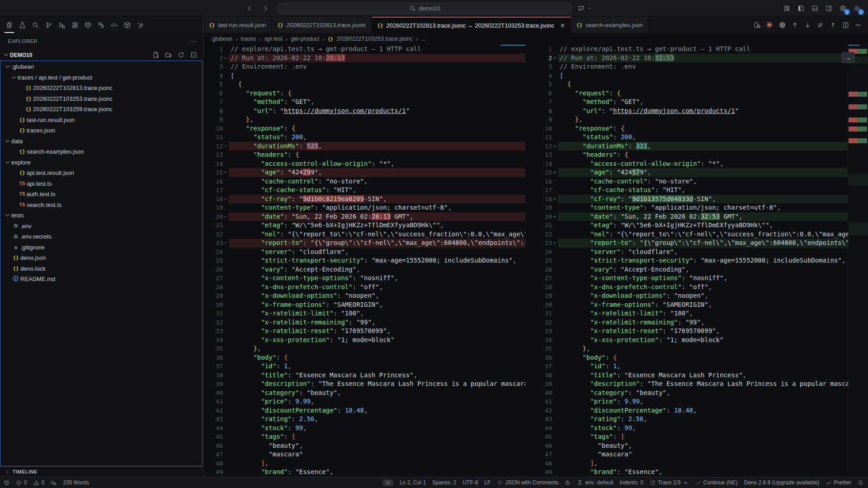 Image resolution: width=868 pixels, height=488 pixels. What do you see at coordinates (101, 120) in the screenshot?
I see `tree-item-last-run.result.json: {}last-run.result.json` at bounding box center [101, 120].